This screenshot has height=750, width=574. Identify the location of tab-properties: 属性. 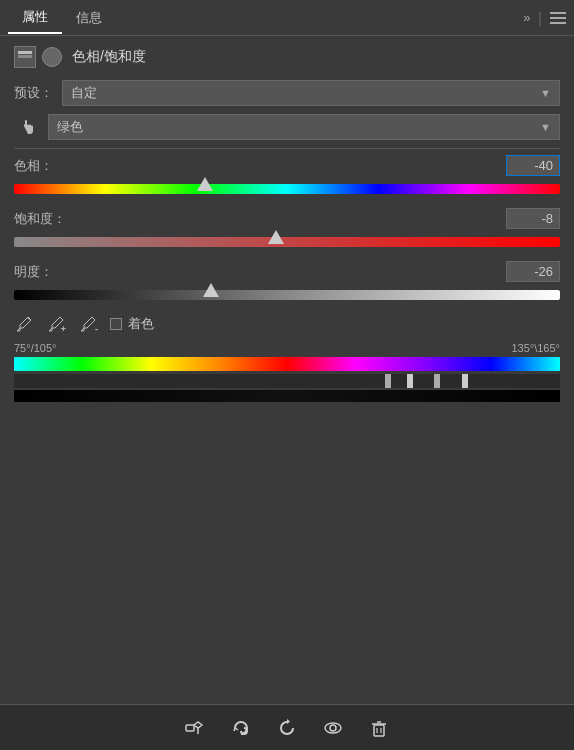
(35, 18).